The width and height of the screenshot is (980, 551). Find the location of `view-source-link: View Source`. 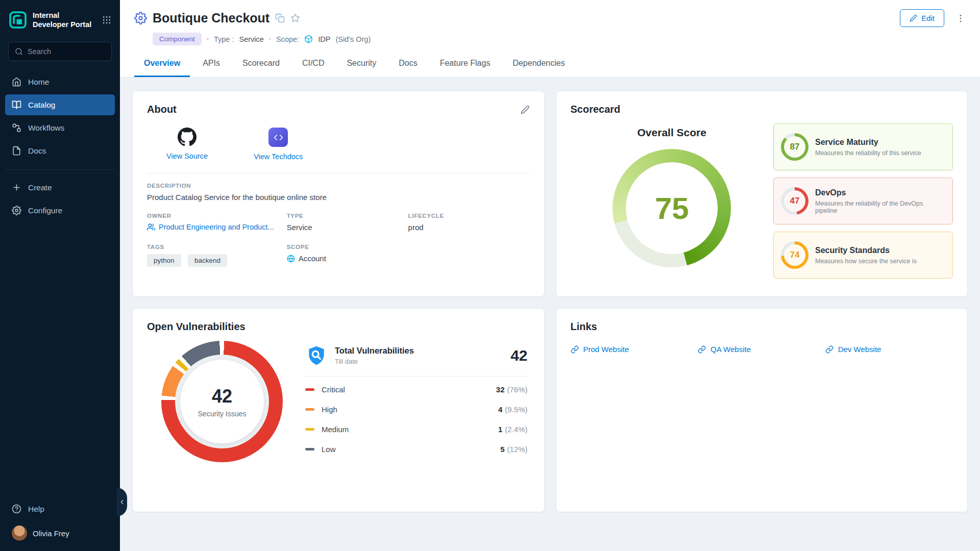

view-source-link: View Source is located at coordinates (187, 144).